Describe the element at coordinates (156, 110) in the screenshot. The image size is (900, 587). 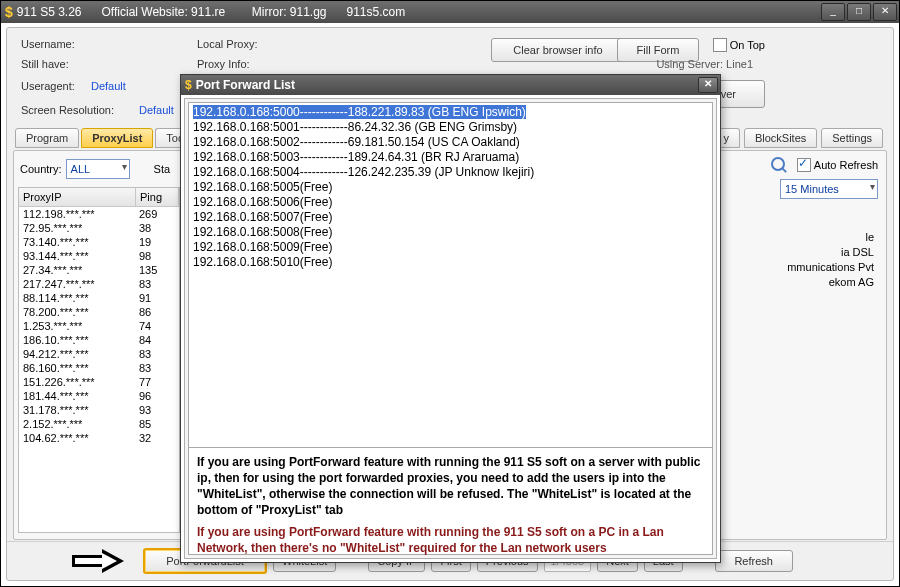
I see `screen-res-link: Default` at that location.